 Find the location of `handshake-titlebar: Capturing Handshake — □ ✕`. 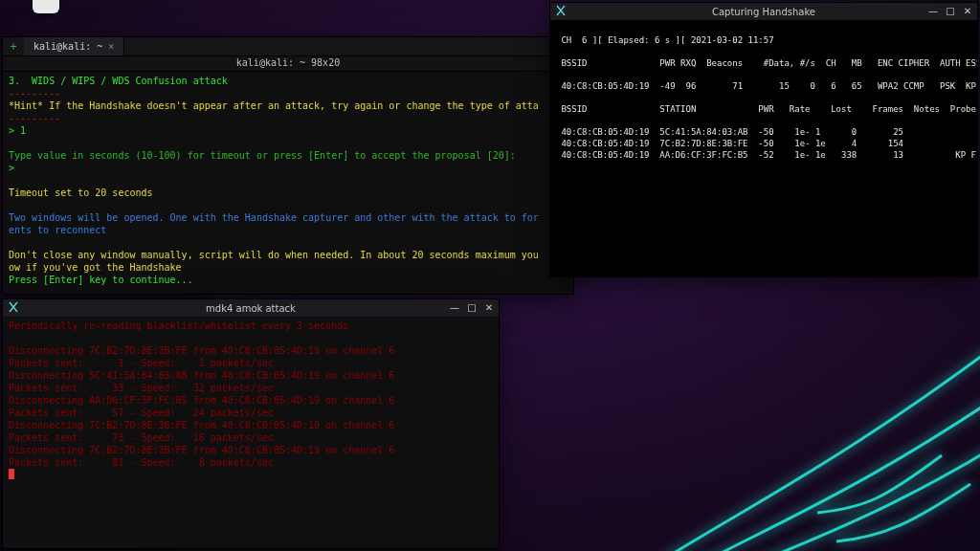

handshake-titlebar: Capturing Handshake — □ ✕ is located at coordinates (764, 11).